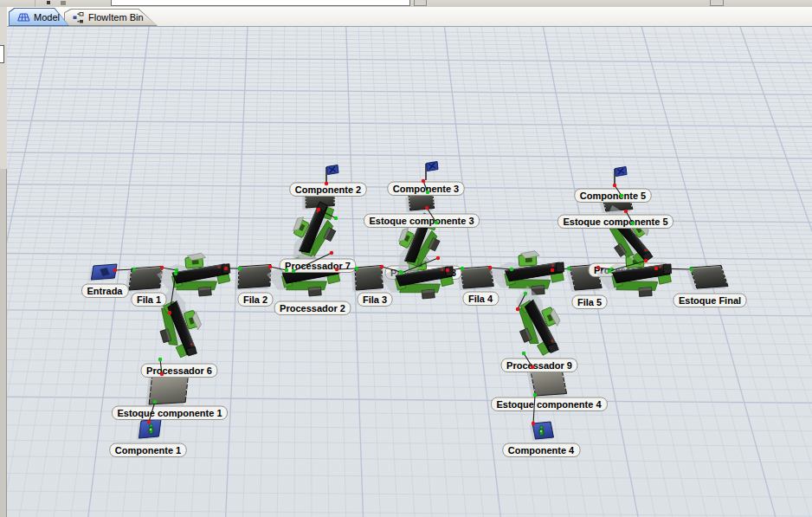 This screenshot has width=812, height=517. Describe the element at coordinates (179, 371) in the screenshot. I see `label-processador-6: Processador 6` at that location.